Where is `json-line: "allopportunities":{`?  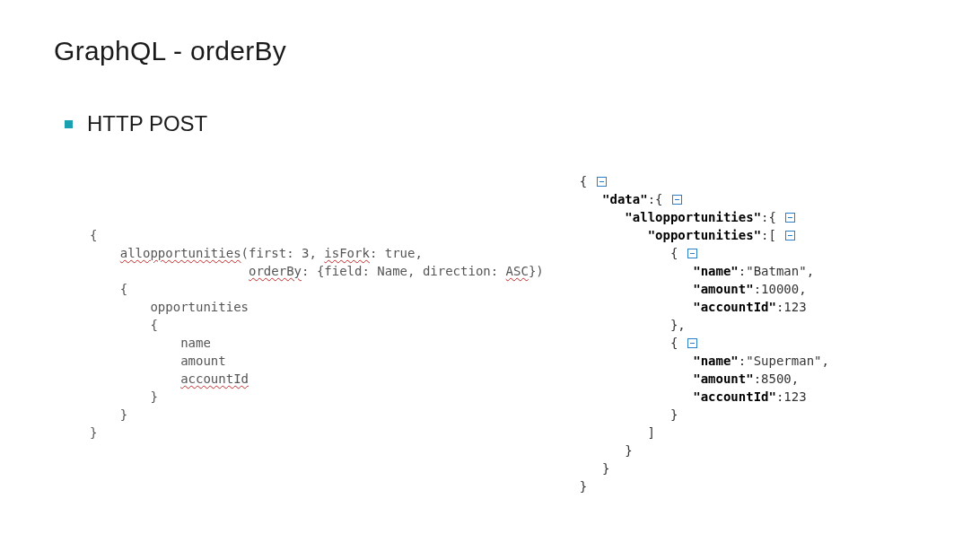 json-line: "allopportunities":{ is located at coordinates (753, 217).